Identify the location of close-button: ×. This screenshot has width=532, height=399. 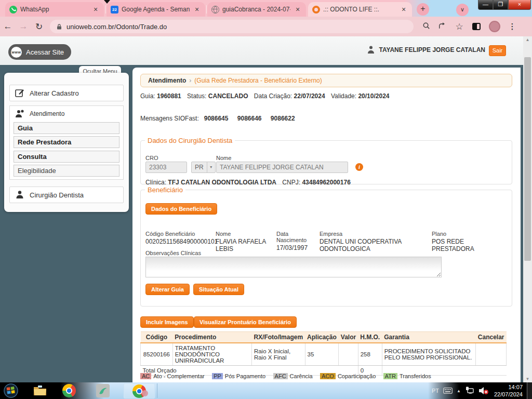
(520, 5).